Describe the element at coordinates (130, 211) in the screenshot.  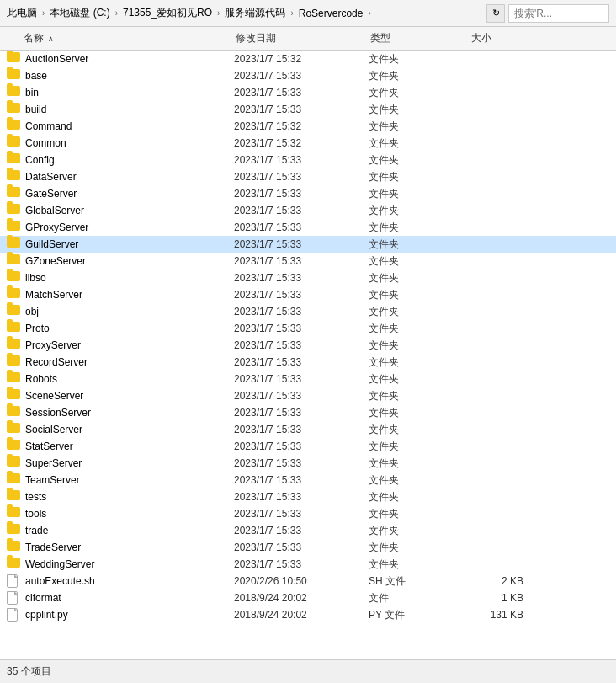
I see `file-name: GlobalServer` at that location.